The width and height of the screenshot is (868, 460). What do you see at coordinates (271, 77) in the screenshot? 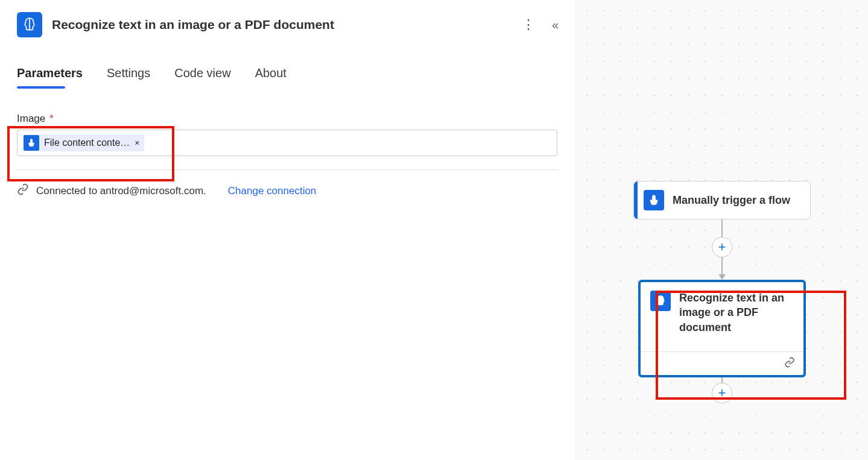
I see `tab-about: About` at bounding box center [271, 77].